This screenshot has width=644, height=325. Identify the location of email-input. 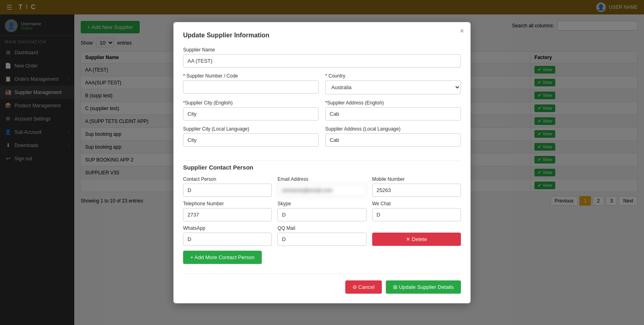
(322, 190).